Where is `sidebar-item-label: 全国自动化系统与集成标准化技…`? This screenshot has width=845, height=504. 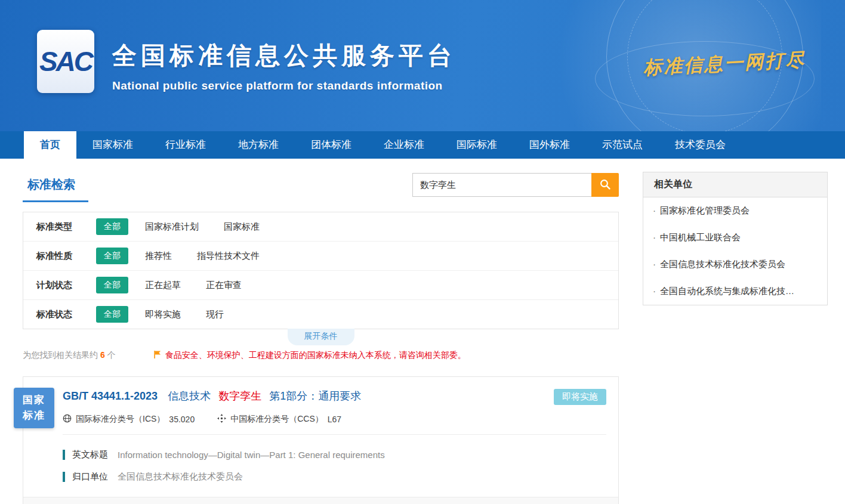 sidebar-item-label: 全国自动化系统与集成标准化技… is located at coordinates (727, 291).